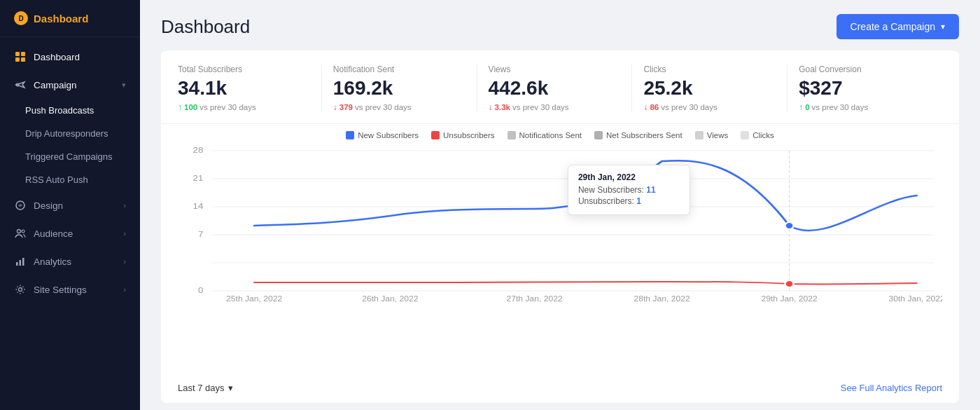  What do you see at coordinates (865, 69) in the screenshot?
I see `stat-label-4: Goal Conversion` at bounding box center [865, 69].